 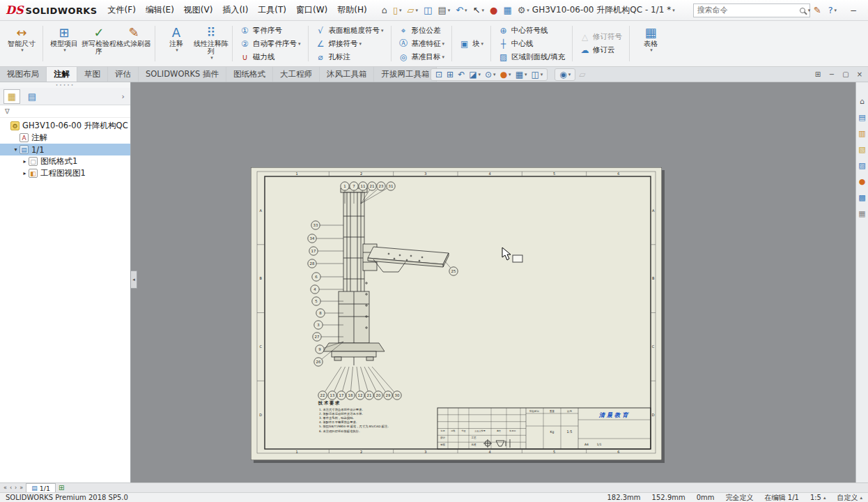 What do you see at coordinates (862, 102) in the screenshot?
I see `home-pane-button: ⌂` at bounding box center [862, 102].